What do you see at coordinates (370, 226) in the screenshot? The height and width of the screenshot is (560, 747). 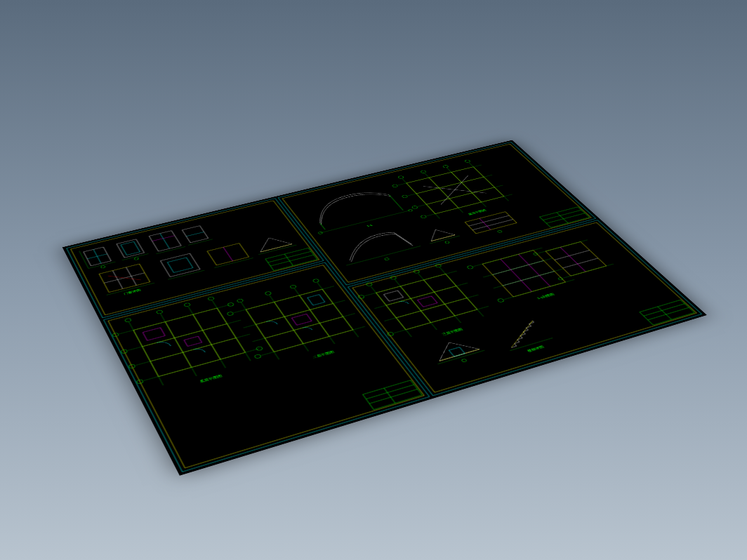 I see `svg-text: 1-1` at bounding box center [370, 226].